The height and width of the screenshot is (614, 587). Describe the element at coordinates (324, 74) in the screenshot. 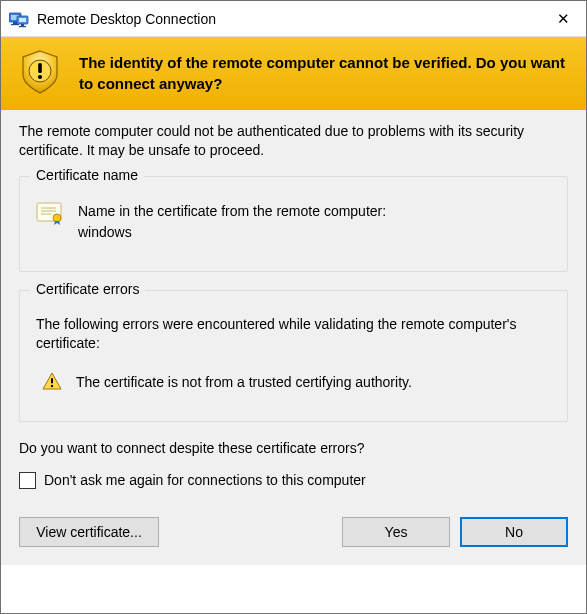

I see `warning-banner-text: The identity of the remote computer cann…` at that location.